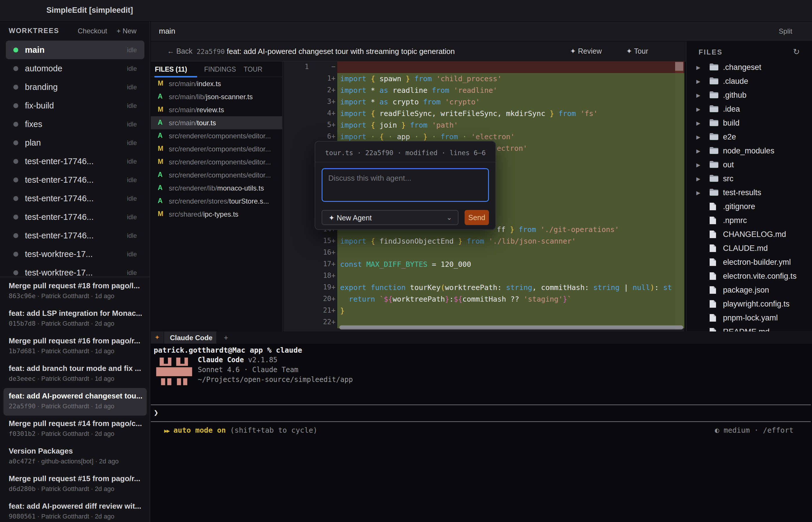 The height and width of the screenshot is (522, 812). Describe the element at coordinates (484, 288) in the screenshot. I see `diff-line: 19+export function tourKey(worktreePath:…` at that location.